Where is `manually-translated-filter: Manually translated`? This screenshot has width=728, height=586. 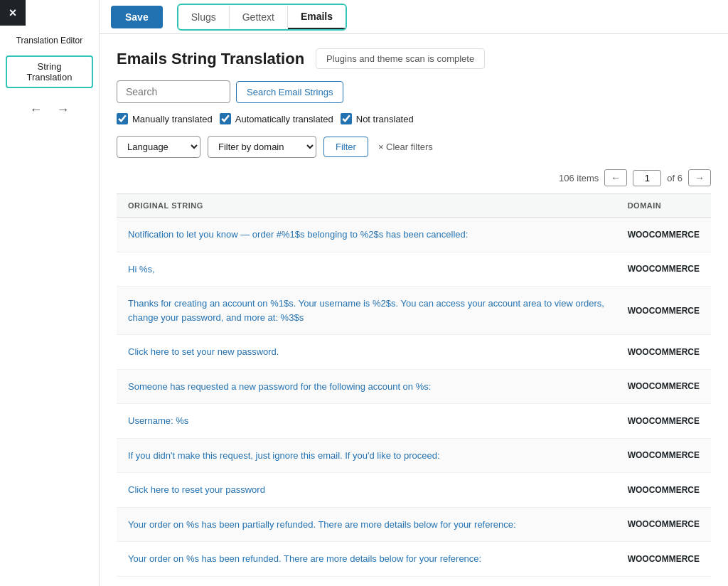 manually-translated-filter: Manually translated is located at coordinates (165, 119).